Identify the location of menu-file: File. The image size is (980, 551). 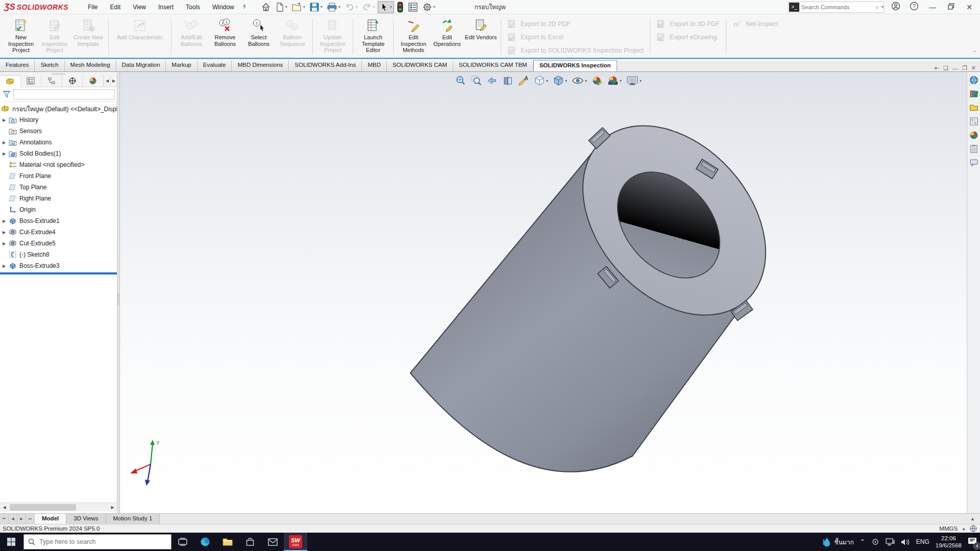
(93, 7).